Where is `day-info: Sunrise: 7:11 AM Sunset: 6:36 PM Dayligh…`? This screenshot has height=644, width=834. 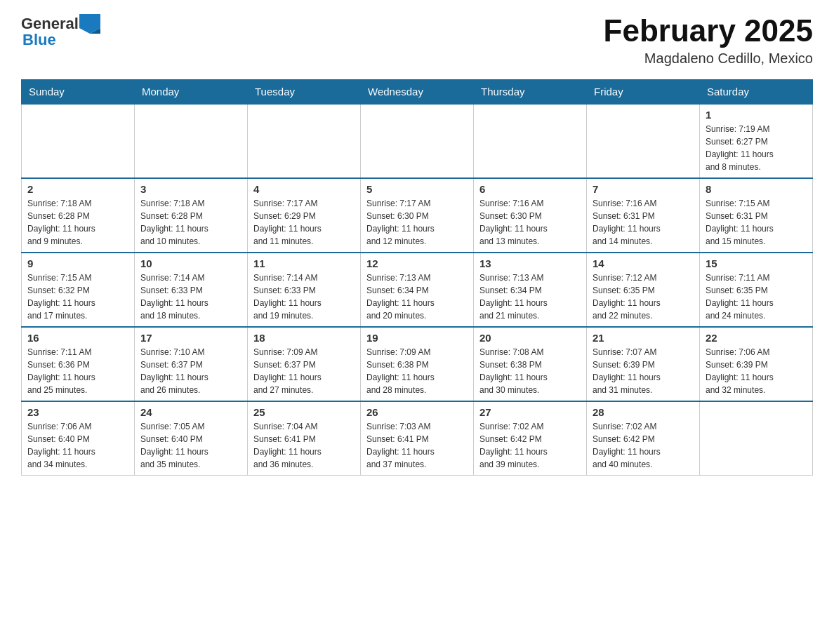
day-info: Sunrise: 7:11 AM Sunset: 6:36 PM Dayligh… is located at coordinates (78, 371).